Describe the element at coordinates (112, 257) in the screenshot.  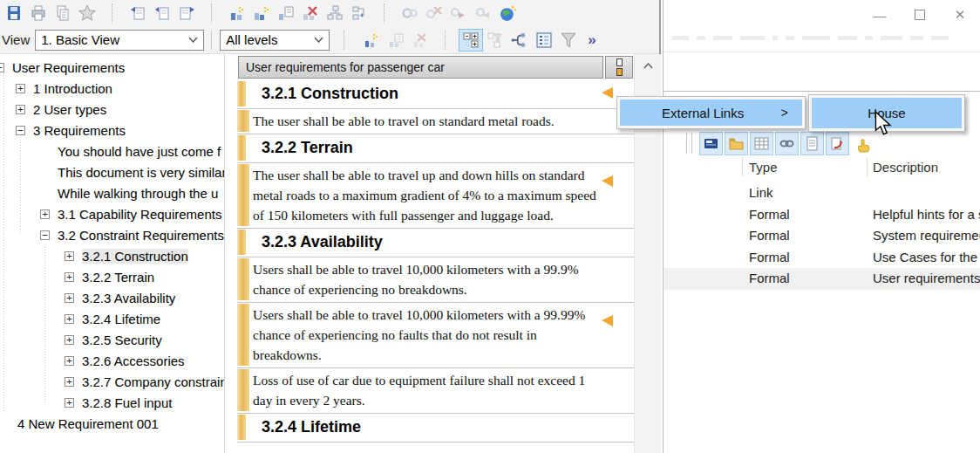
I see `tree-item: +3.2.1 Construction` at that location.